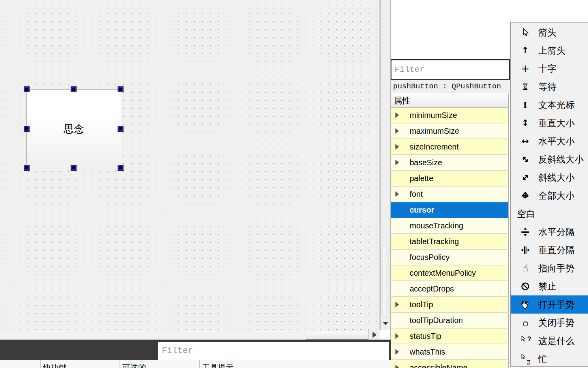 The height and width of the screenshot is (368, 588). What do you see at coordinates (74, 129) in the screenshot?
I see `designed-push-button: 思念` at bounding box center [74, 129].